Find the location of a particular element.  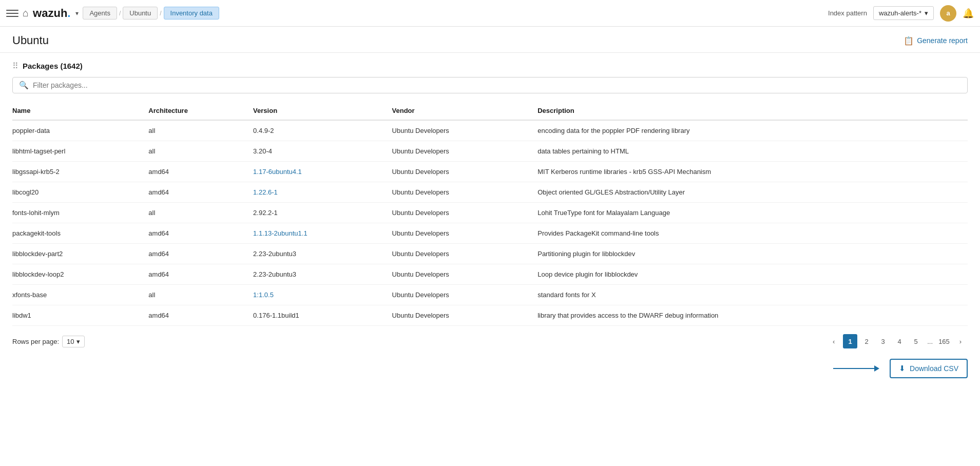

cell-name: libblockdev-part2 is located at coordinates (80, 254).